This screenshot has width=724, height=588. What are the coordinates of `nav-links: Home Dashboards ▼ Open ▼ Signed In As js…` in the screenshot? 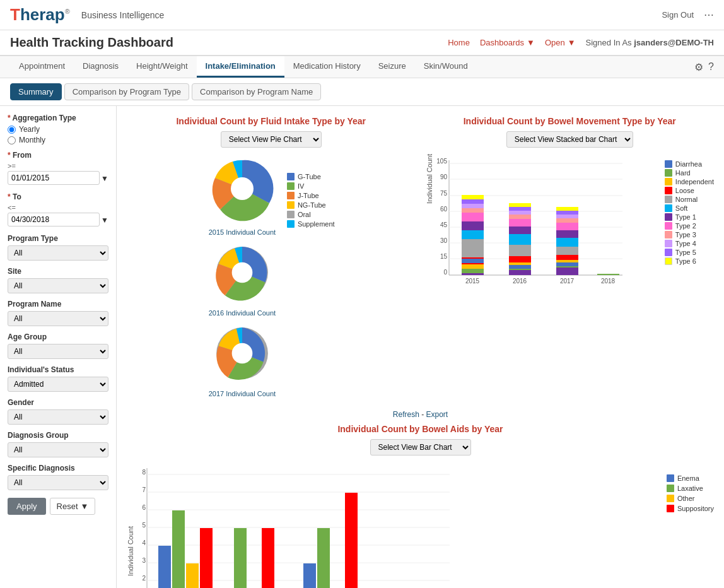 It's located at (581, 43).